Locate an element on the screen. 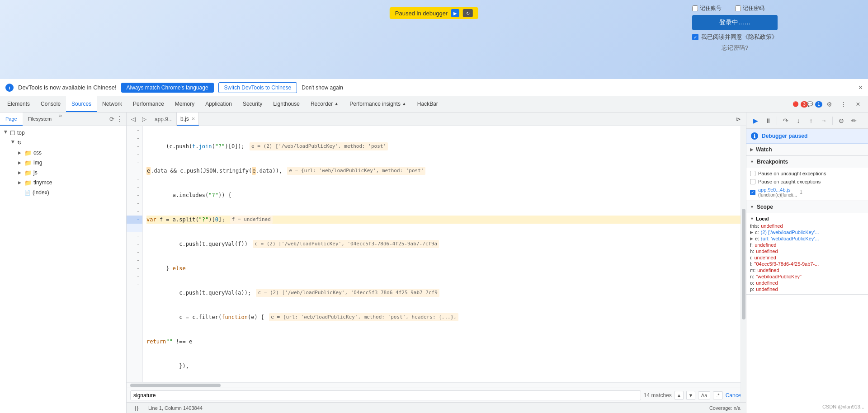 This screenshot has height=413, width=868. remember-account-checkbox is located at coordinates (695, 8).